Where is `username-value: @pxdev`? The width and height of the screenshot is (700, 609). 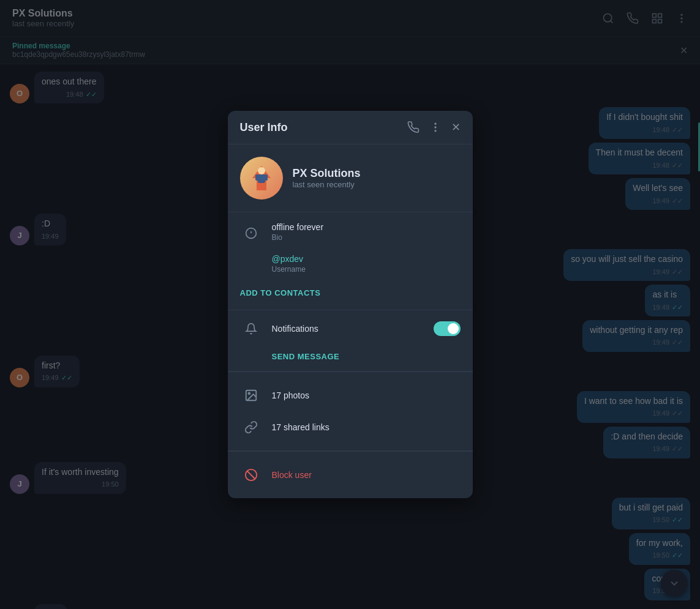
username-value: @pxdev is located at coordinates (289, 259).